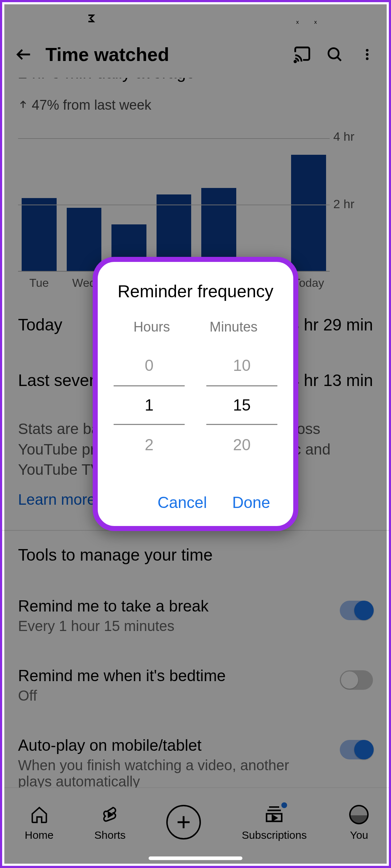 Image resolution: width=391 pixels, height=868 pixels. What do you see at coordinates (242, 445) in the screenshot?
I see `minutes-next: 20` at bounding box center [242, 445].